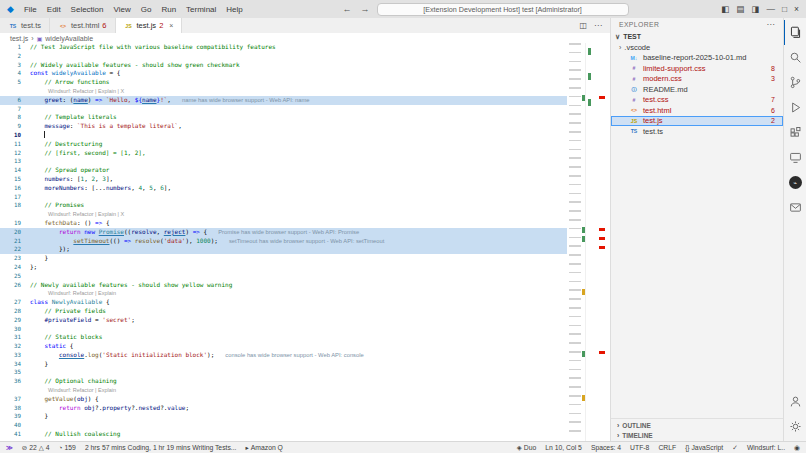  I want to click on breadcrumb-symbol: widelyAvailable, so click(69, 38).